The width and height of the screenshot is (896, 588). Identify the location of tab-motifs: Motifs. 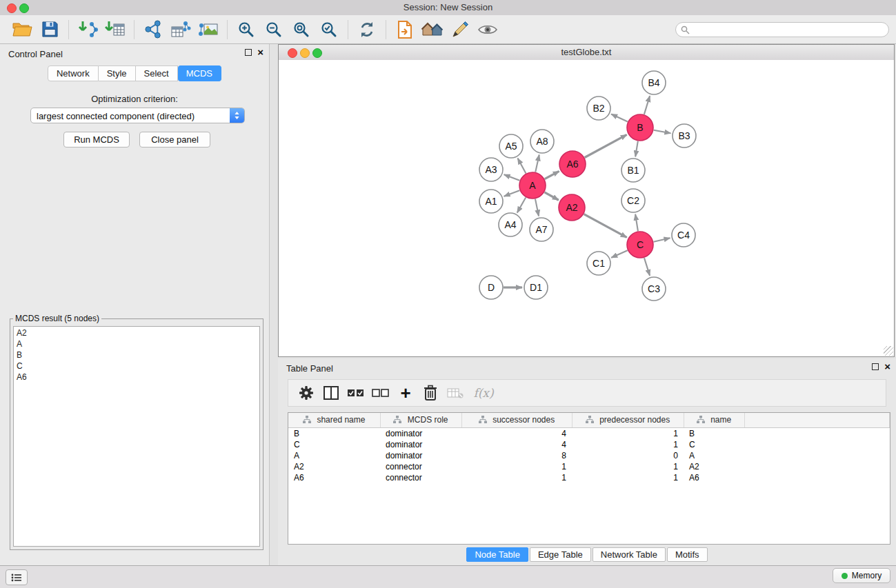
(687, 554).